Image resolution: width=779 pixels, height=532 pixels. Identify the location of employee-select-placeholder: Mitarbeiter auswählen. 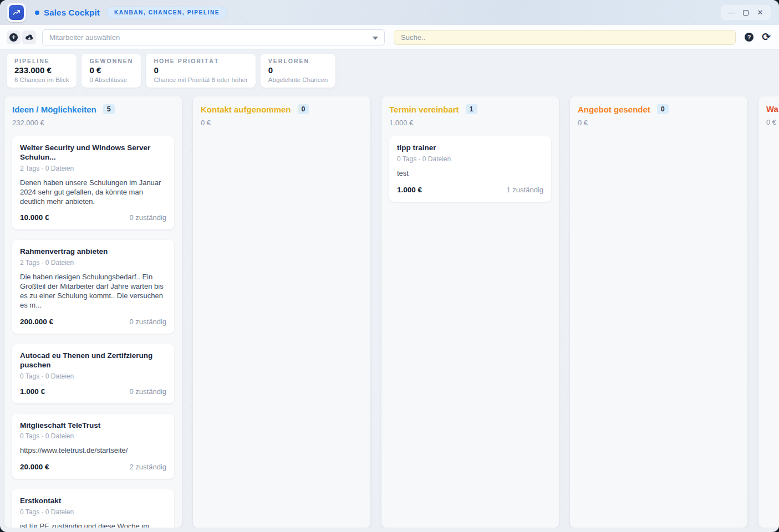
(84, 38).